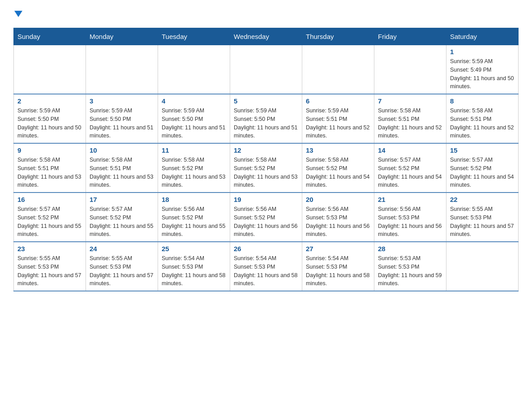 Image resolution: width=532 pixels, height=411 pixels. I want to click on weekday-header-row: SundayMondayTuesdayWednesdayThursdayFrid…, so click(266, 37).